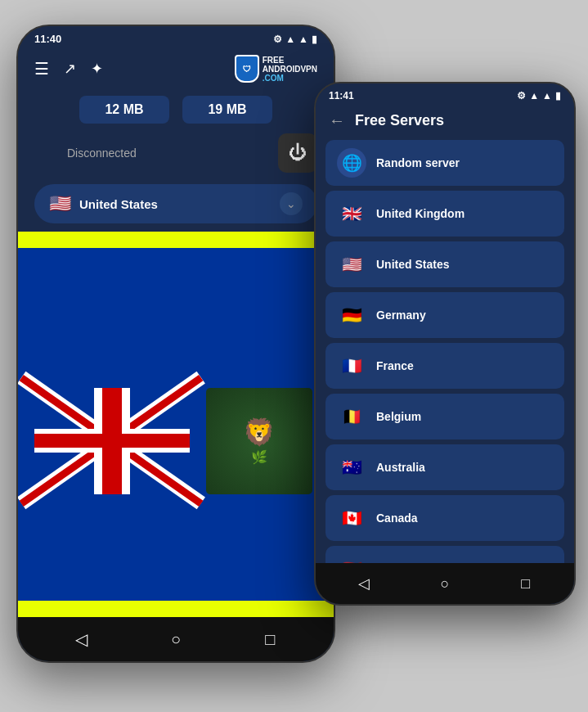 The width and height of the screenshot is (588, 712). What do you see at coordinates (124, 110) in the screenshot?
I see `download-badge: 12 MB` at bounding box center [124, 110].